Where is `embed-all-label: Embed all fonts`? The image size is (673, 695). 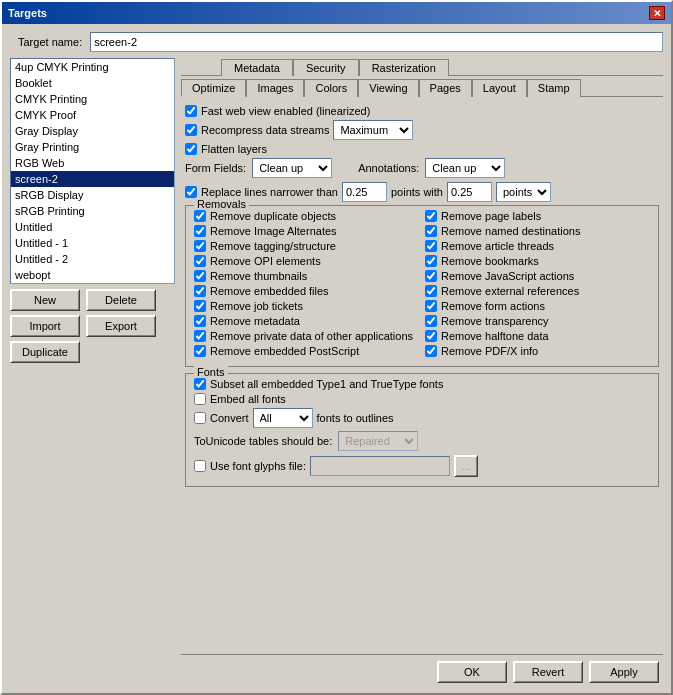
embed-all-label: Embed all fonts is located at coordinates (248, 399).